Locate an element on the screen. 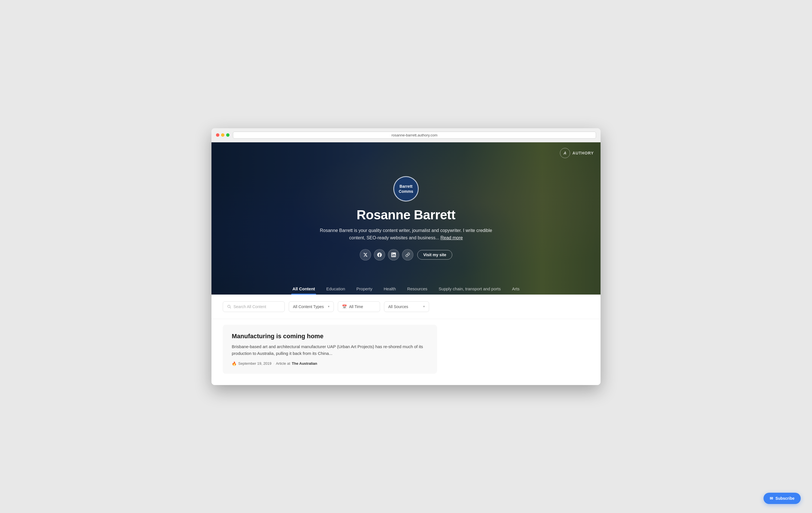  content-tabs: All Content Education Property Health Re… is located at coordinates (406, 289).